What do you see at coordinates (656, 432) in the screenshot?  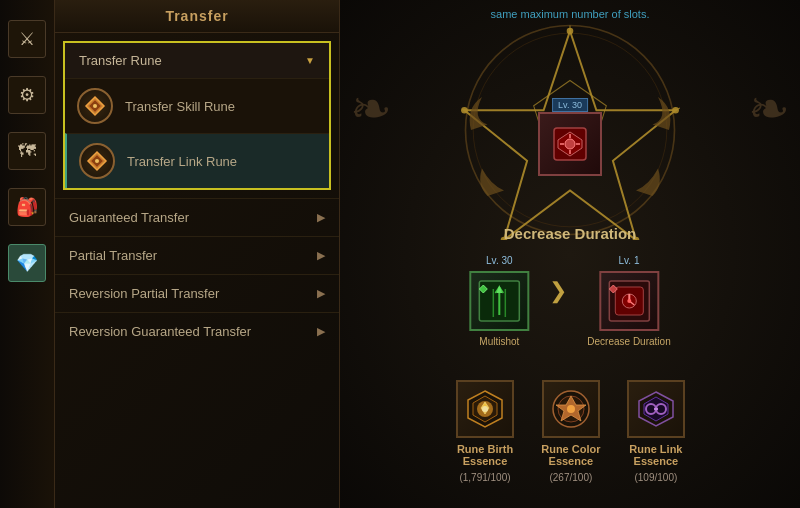 I see `resource-rune-link: Rune Link Essence (109/100)` at bounding box center [656, 432].